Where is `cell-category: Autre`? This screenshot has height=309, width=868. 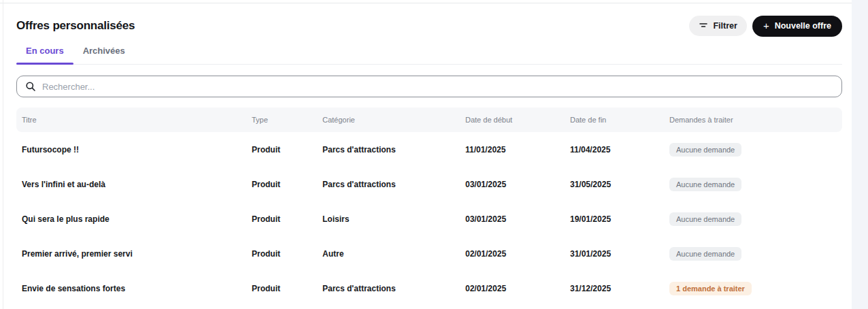 cell-category: Autre is located at coordinates (394, 254).